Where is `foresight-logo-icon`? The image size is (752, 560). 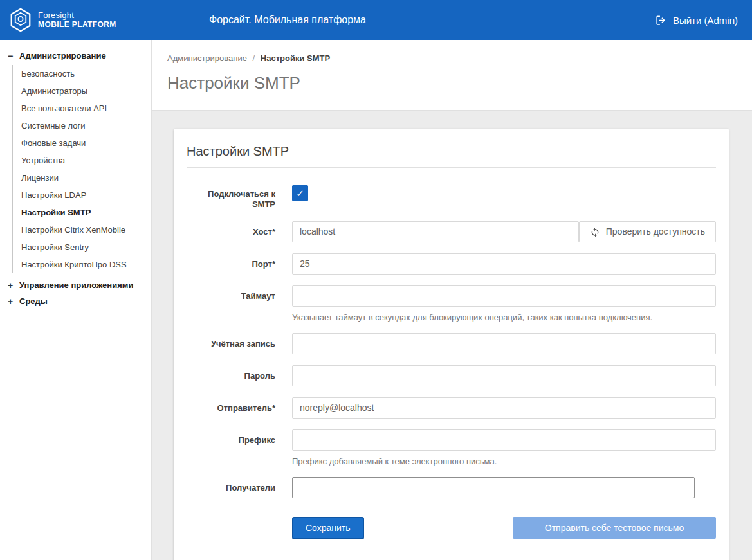 foresight-logo-icon is located at coordinates (21, 20).